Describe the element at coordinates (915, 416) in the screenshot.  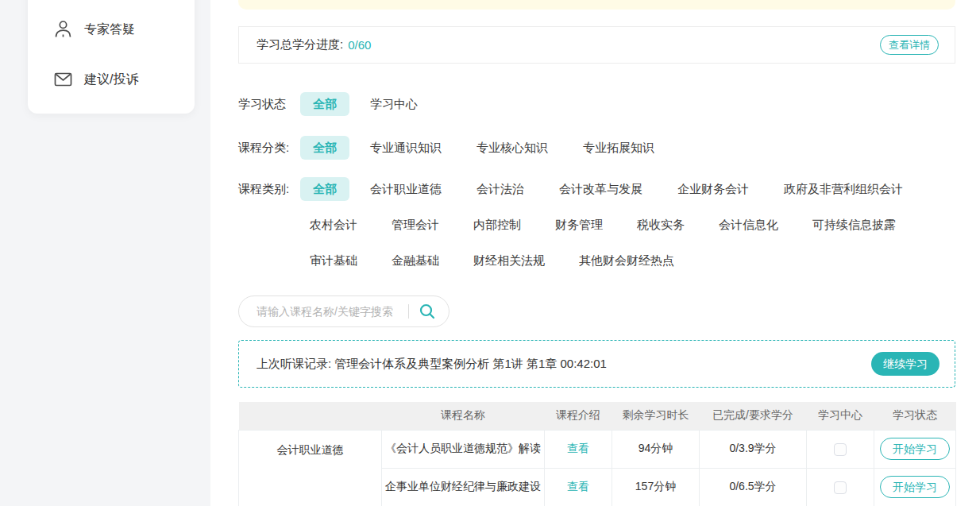
I see `table-header-cell: 学习状态` at that location.